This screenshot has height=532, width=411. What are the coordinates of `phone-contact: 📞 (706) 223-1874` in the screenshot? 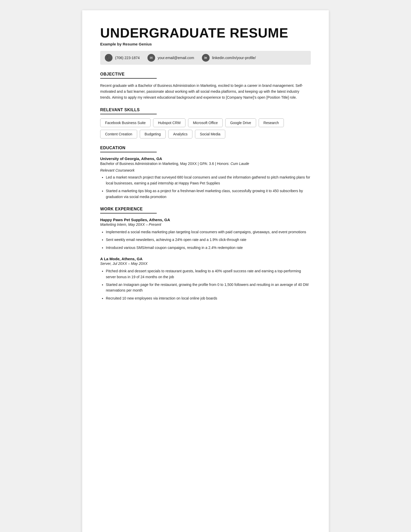 It's located at (122, 58).